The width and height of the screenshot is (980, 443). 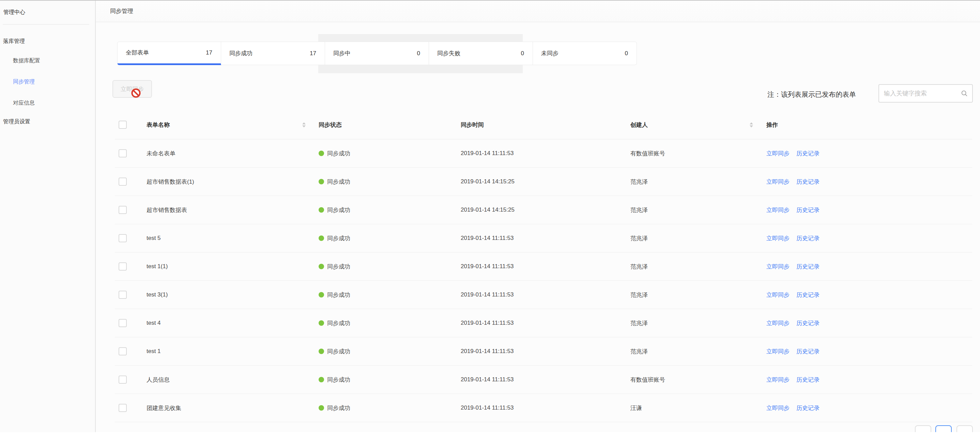 What do you see at coordinates (538, 11) in the screenshot?
I see `page-header: 同步管理` at bounding box center [538, 11].